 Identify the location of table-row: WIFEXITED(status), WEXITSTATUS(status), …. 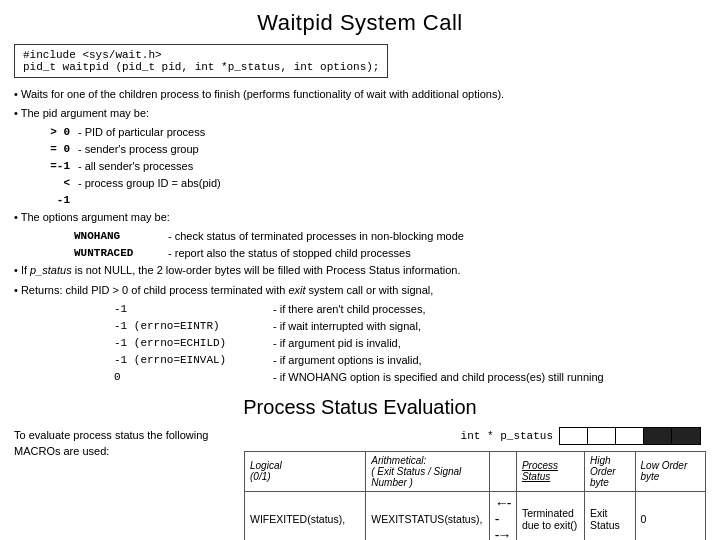
(476, 516).